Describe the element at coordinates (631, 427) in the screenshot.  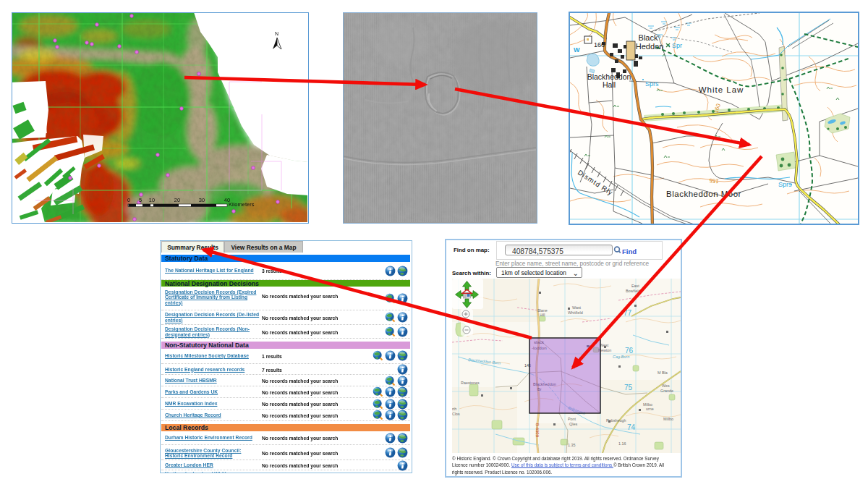
I see `svg-text: 74` at that location.